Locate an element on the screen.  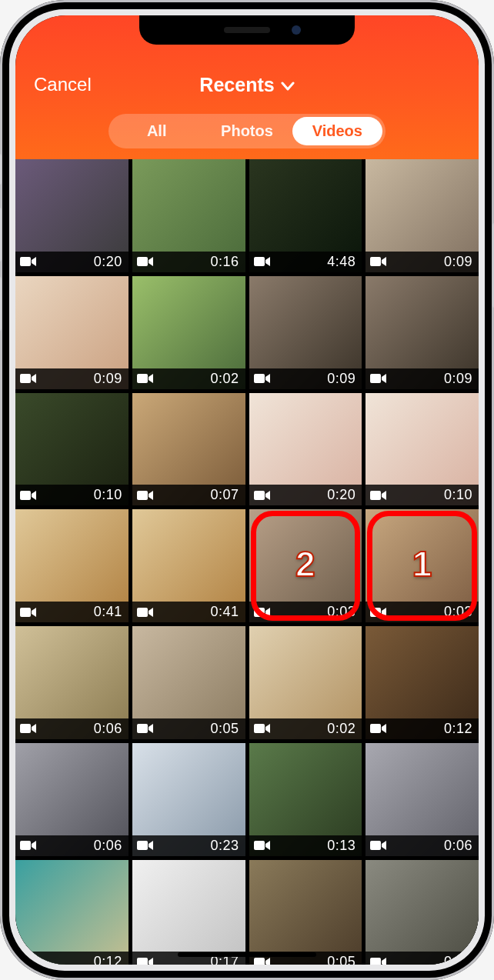
notch is located at coordinates (247, 30).